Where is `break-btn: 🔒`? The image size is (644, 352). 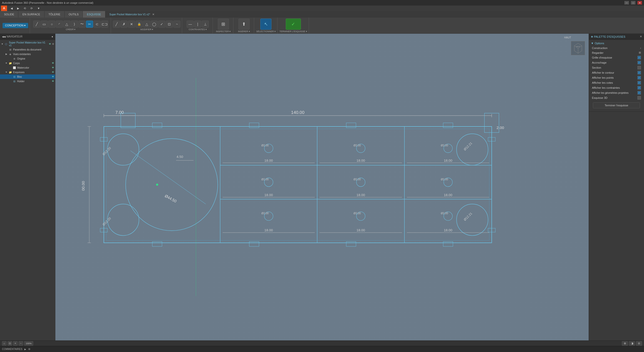
break-btn: 🔒 is located at coordinates (139, 24).